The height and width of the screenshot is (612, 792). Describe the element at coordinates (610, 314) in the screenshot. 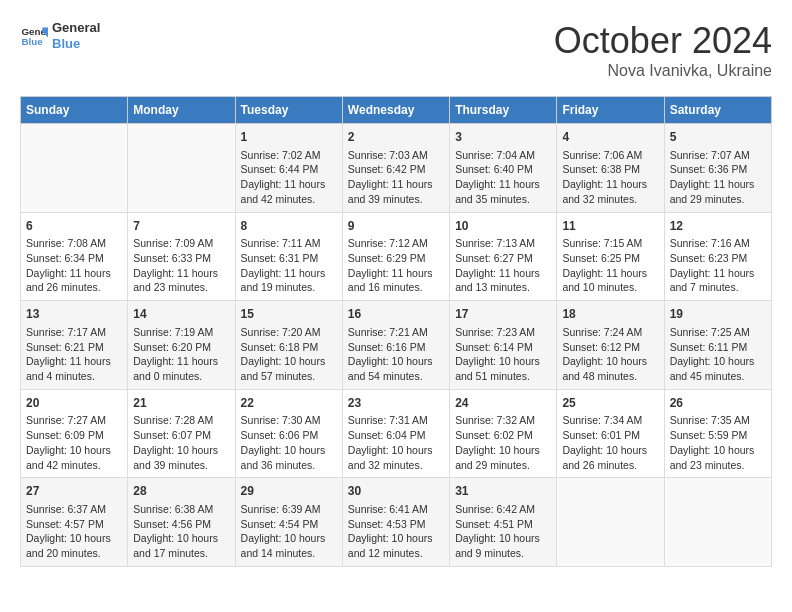

I see `day-number: 18` at that location.